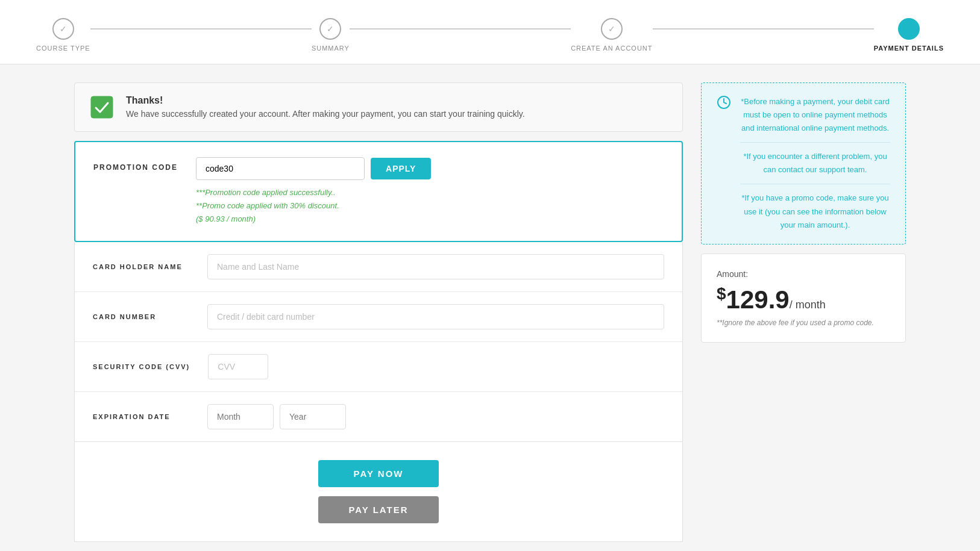 Image resolution: width=980 pixels, height=551 pixels. Describe the element at coordinates (490, 33) in the screenshot. I see `progress-bar-container: ✓ COURSE TYPE ✓ SUMMARY ✓ CREATE AN ACCO…` at that location.